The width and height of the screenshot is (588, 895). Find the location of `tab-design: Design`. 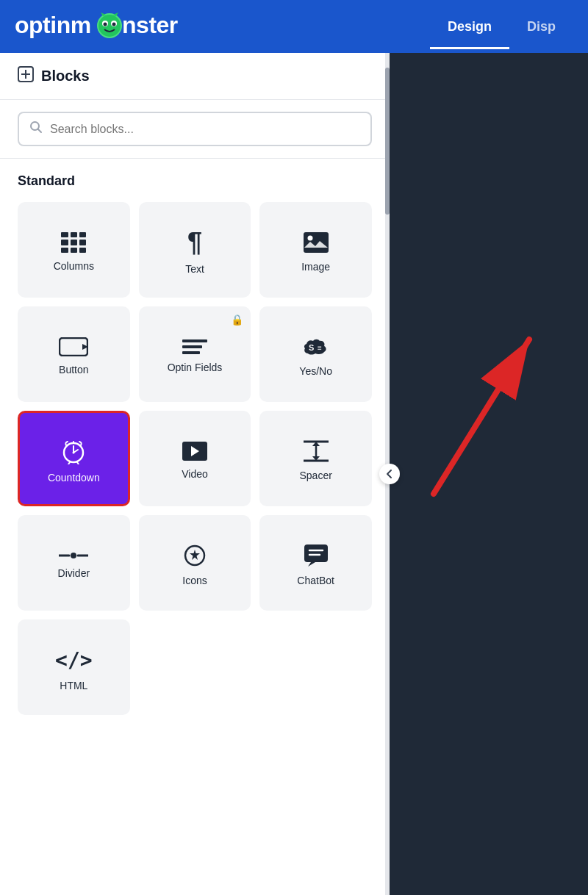

tab-design: Design is located at coordinates (470, 26).